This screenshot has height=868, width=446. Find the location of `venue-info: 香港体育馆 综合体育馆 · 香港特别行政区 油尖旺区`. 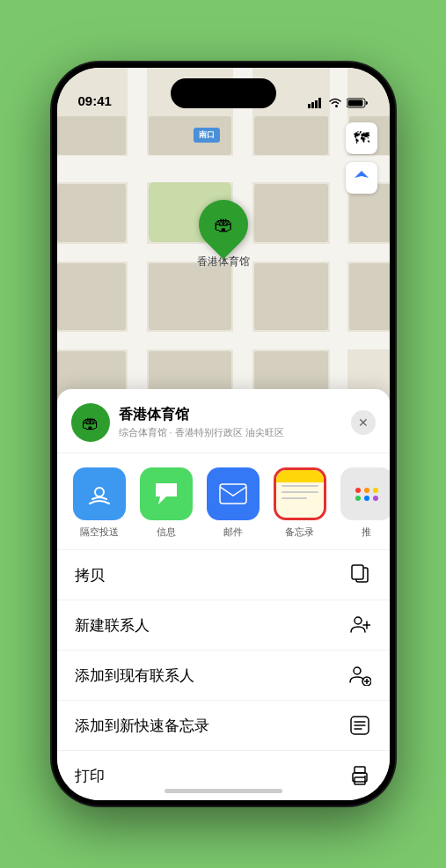

venue-info: 香港体育馆 综合体育馆 · 香港特别行政区 油尖旺区 is located at coordinates (235, 423).